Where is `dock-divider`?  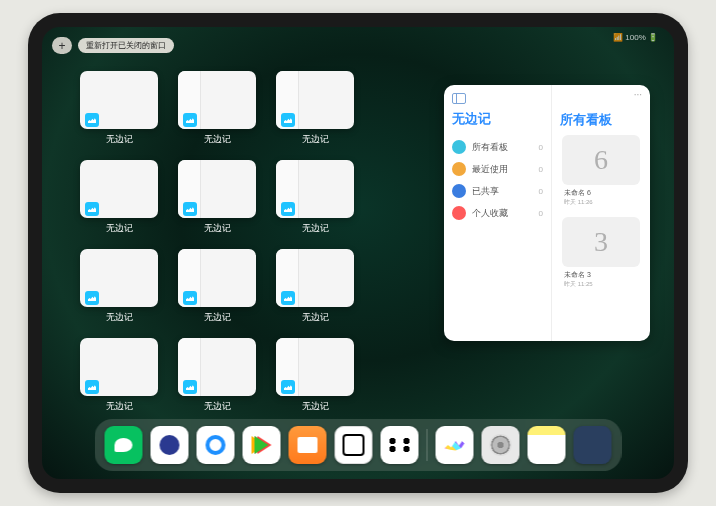
dock-divider is located at coordinates (428, 445).